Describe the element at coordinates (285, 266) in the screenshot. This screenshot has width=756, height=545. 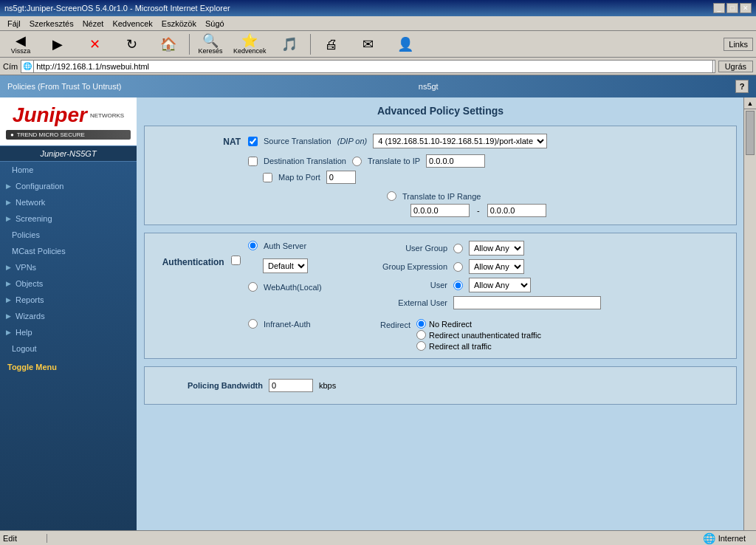
I see `auth-server-select: Default` at that location.